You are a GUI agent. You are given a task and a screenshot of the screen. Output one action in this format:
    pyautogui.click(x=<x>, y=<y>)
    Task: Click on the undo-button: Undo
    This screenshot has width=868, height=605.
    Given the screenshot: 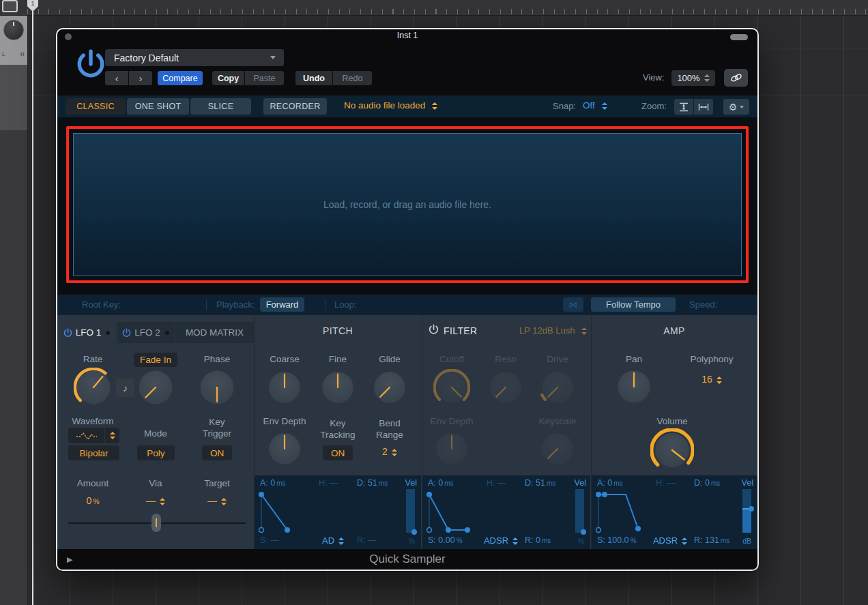 What is the action you would take?
    pyautogui.click(x=314, y=78)
    